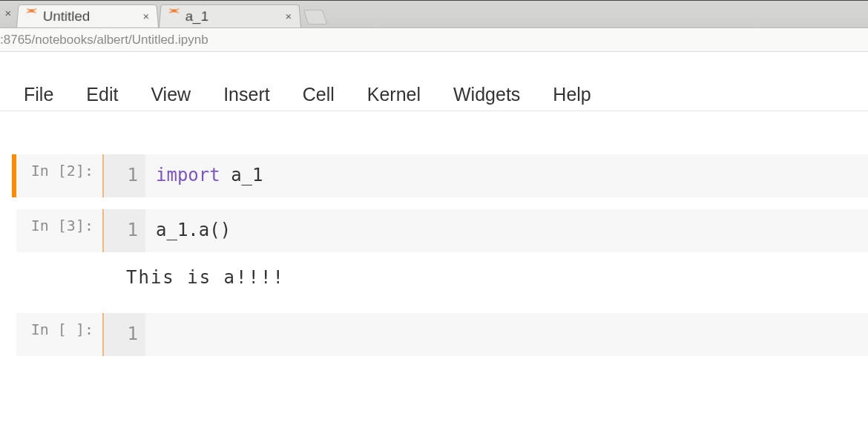 The height and width of the screenshot is (434, 868). Describe the element at coordinates (394, 95) in the screenshot. I see `menu-kernel: Kernel` at that location.